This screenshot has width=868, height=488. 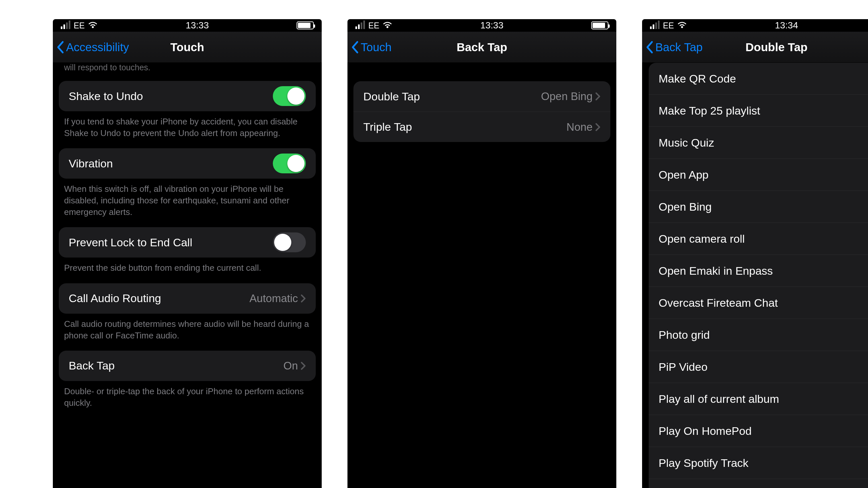 I want to click on status-bar: EE 13:34, so click(x=755, y=26).